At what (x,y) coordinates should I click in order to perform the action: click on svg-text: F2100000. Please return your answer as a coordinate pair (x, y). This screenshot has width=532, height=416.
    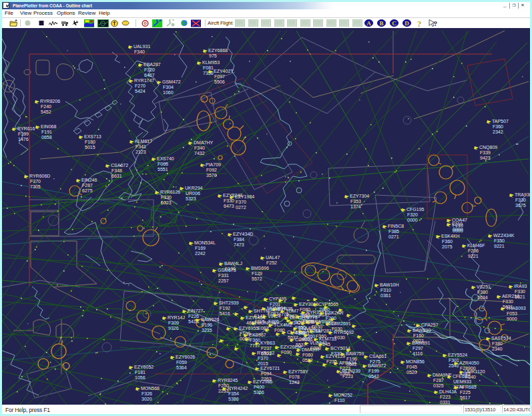
    Looking at the image, I should click on (458, 227).